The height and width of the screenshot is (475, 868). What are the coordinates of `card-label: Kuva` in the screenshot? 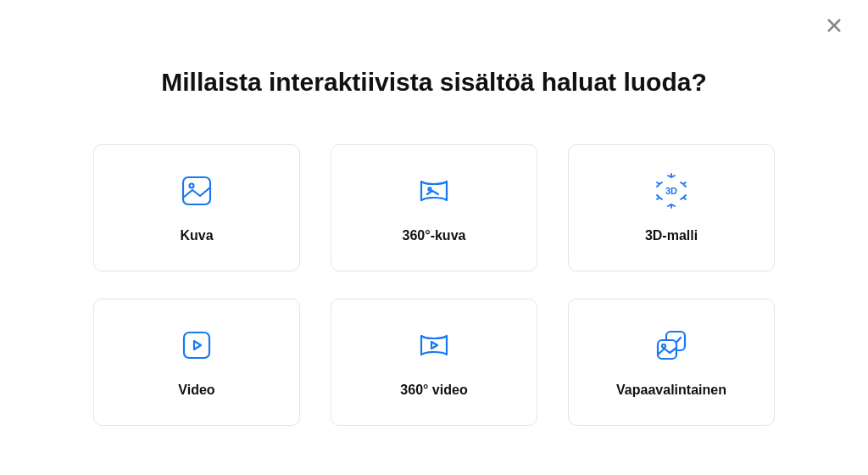 It's located at (197, 236).